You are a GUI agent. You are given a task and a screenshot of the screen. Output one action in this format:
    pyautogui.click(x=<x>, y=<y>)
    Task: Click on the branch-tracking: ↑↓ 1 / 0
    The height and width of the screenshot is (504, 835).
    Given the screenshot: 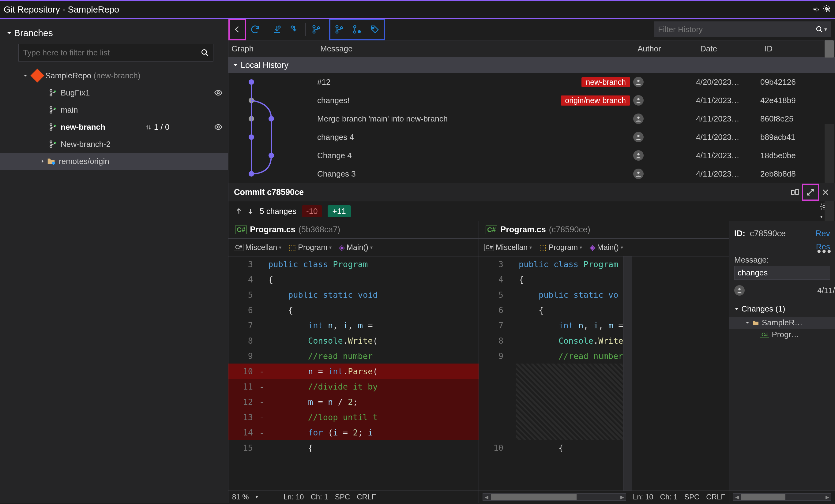 What is the action you would take?
    pyautogui.click(x=158, y=127)
    